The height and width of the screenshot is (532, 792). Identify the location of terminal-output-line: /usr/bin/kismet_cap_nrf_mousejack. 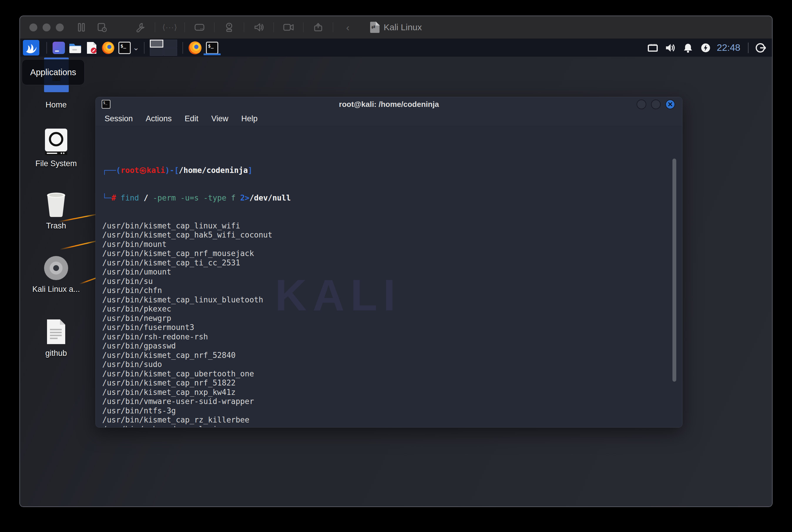
(392, 254).